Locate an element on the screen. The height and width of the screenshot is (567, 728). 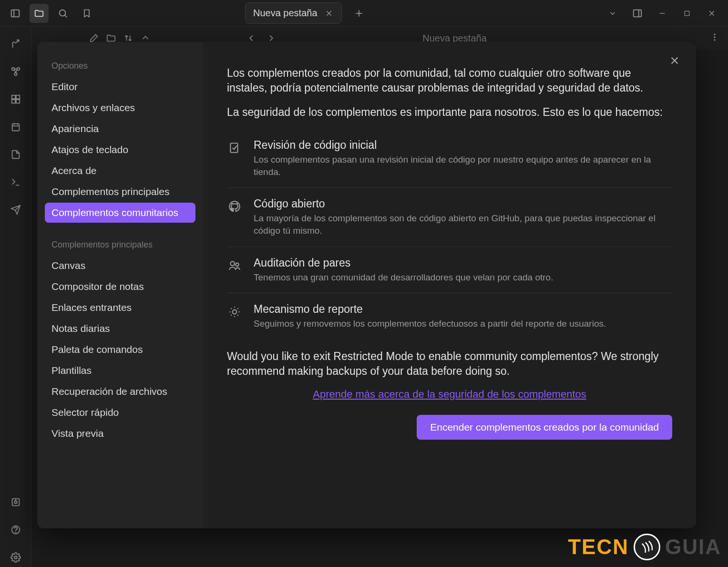
watermark: TECN GUIA is located at coordinates (645, 547).